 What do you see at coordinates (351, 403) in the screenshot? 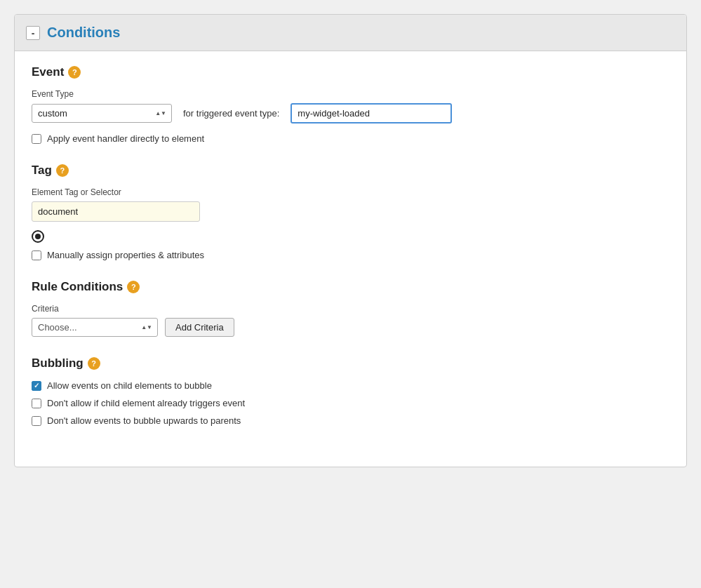
I see `dont-allow-if-row: Don't allow if child element already tri…` at bounding box center [351, 403].